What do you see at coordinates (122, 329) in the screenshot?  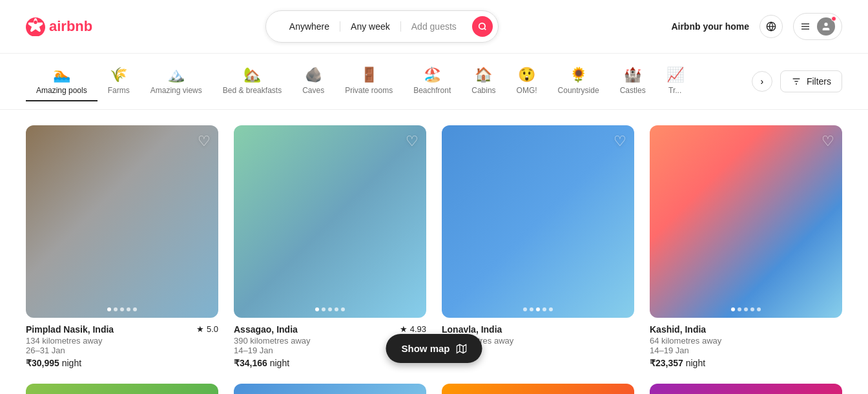 I see `listing-title-row-1: Pimplad Nasik, India ★ 5.0` at bounding box center [122, 329].